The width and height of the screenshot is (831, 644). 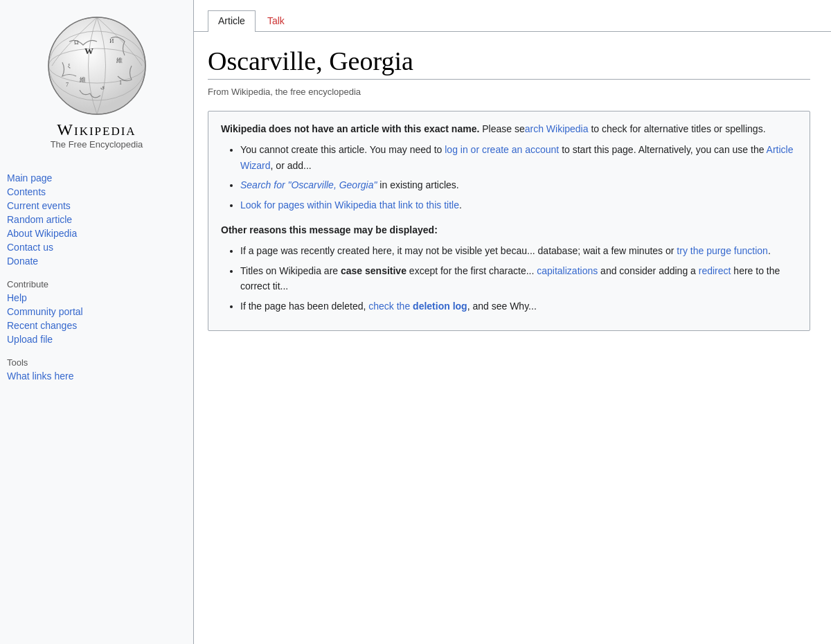 I want to click on tab-talk: Talk, so click(x=276, y=21).